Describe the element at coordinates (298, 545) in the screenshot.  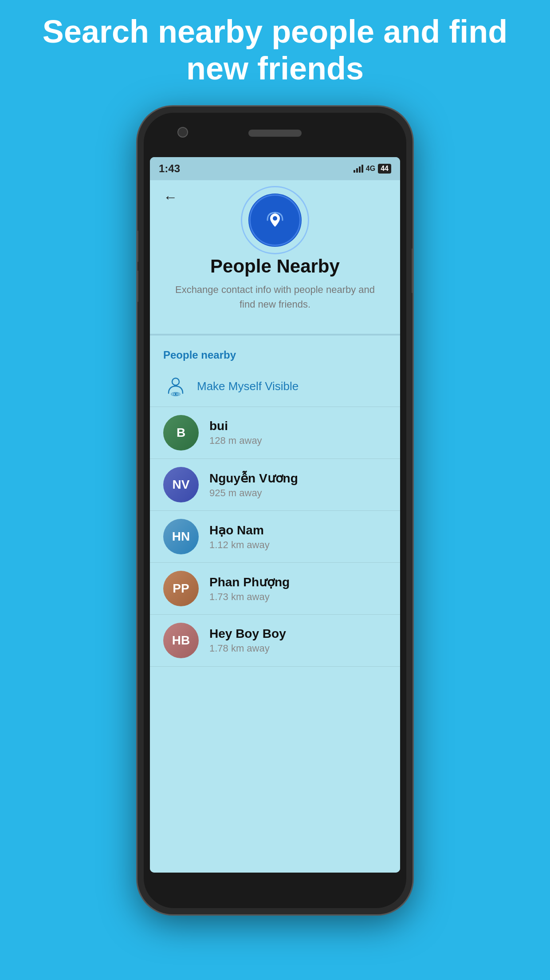
I see `person-distance: 1.12 km away` at that location.